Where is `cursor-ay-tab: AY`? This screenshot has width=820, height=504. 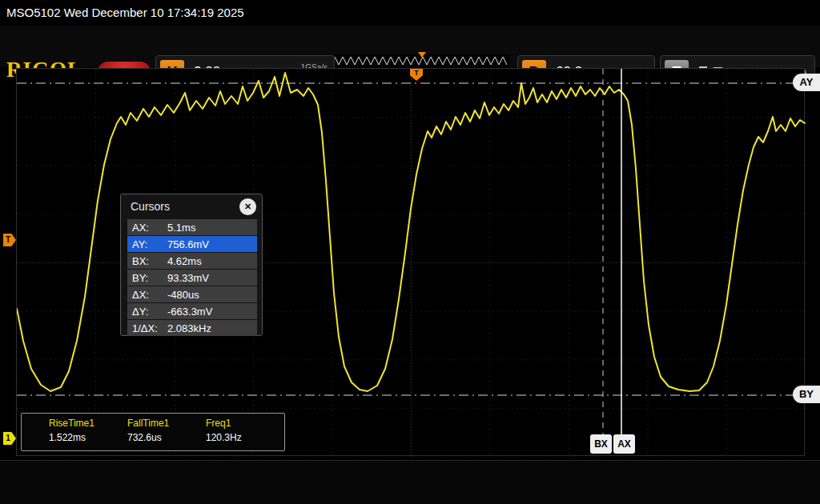 cursor-ay-tab: AY is located at coordinates (806, 82).